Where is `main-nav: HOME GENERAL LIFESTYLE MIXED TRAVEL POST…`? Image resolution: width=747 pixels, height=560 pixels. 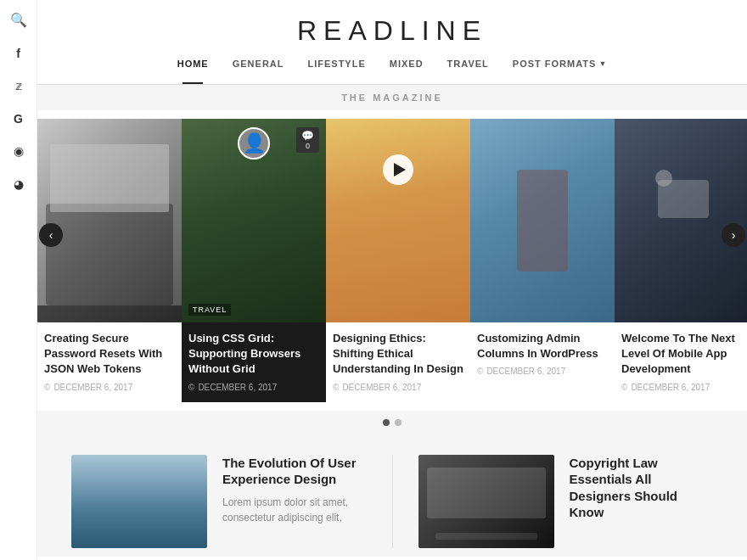
main-nav: HOME GENERAL LIFESTYLE MIXED TRAVEL POST… is located at coordinates (392, 66).